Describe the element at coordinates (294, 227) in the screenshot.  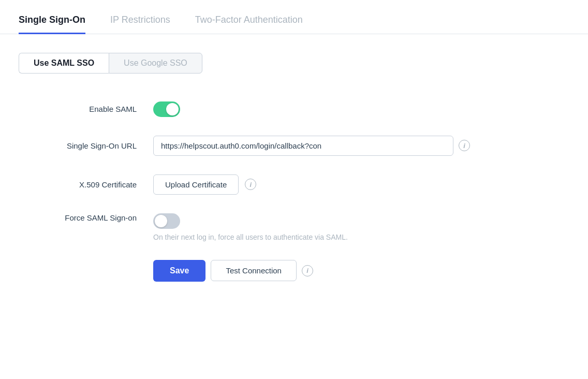
I see `force-saml-row: Force SAML Sign-on On their next log in,…` at that location.